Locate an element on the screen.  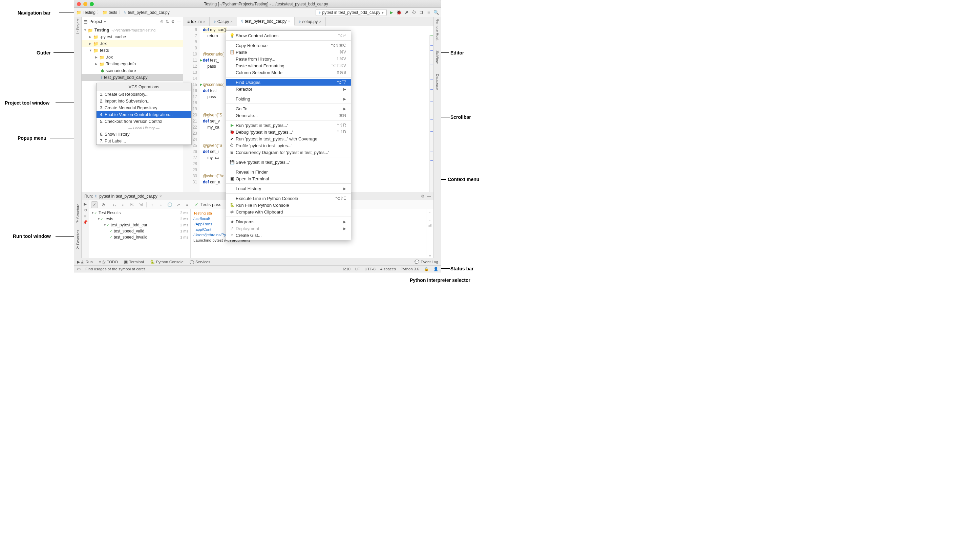
vcs-operations-popup: VCS Operations 1. Create Git Repository.… is located at coordinates (144, 114).